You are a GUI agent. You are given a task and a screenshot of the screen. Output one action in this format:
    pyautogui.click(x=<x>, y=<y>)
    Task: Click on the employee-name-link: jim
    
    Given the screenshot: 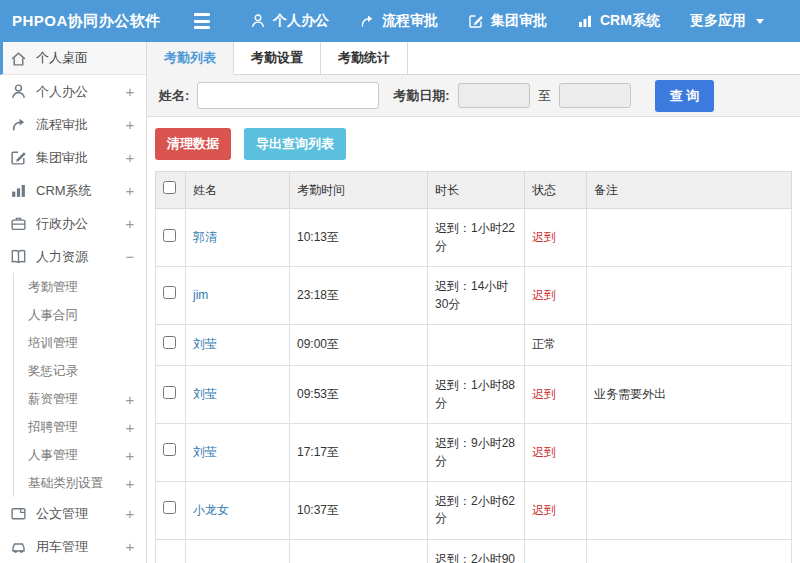 What is the action you would take?
    pyautogui.click(x=200, y=295)
    